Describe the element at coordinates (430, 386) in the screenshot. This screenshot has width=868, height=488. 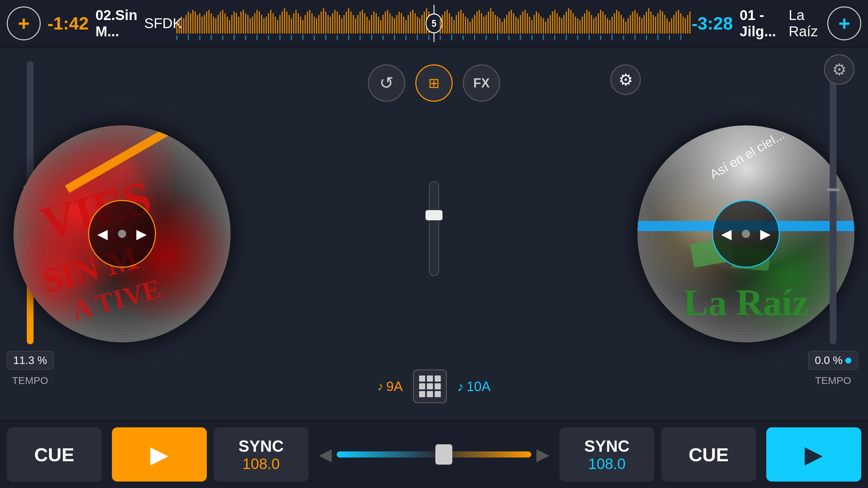
I see `grid-button` at that location.